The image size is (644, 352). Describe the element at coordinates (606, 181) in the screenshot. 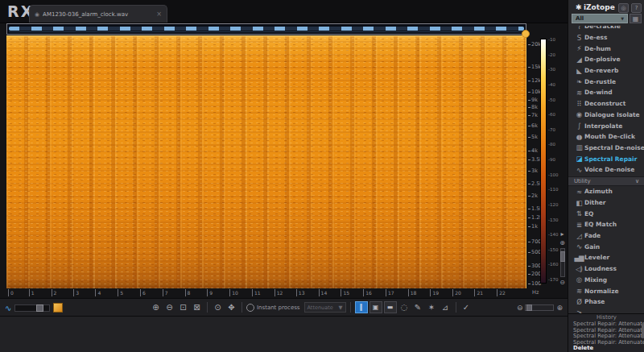

I see `utility-section-header: Utility ∨` at that location.